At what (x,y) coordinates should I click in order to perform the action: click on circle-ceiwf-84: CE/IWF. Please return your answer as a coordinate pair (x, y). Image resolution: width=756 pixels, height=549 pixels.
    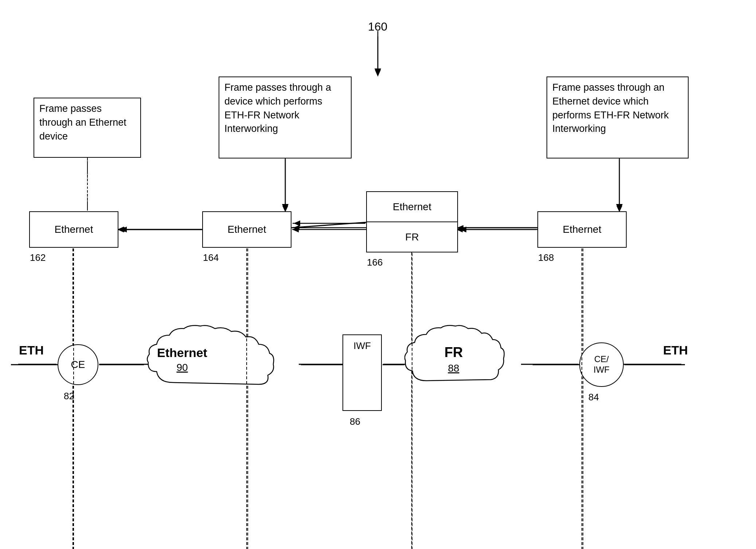
    Looking at the image, I should click on (602, 365).